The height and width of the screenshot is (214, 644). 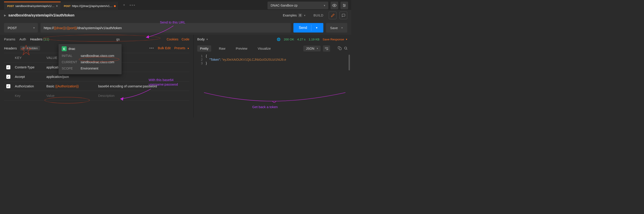 What do you see at coordinates (222, 49) in the screenshot?
I see `tab-raw: Raw` at bounding box center [222, 49].